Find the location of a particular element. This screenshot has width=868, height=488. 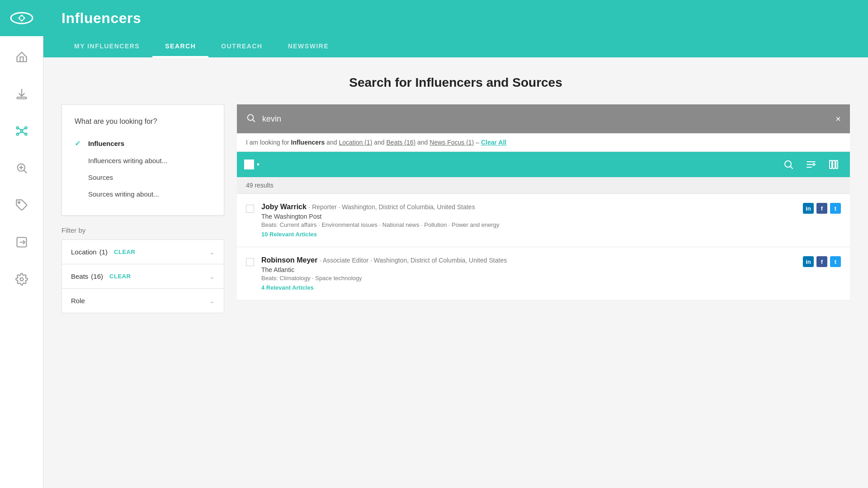

filter-section: Filter by Location (1) CLEAR ⌄ Beats is located at coordinates (143, 270).